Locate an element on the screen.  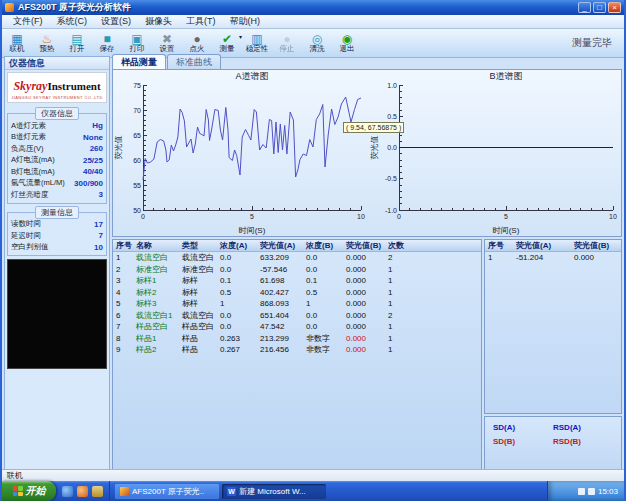
measure-info-rows: 读数时间17延迟时间7空白判别值10 is located at coordinates (57, 236).